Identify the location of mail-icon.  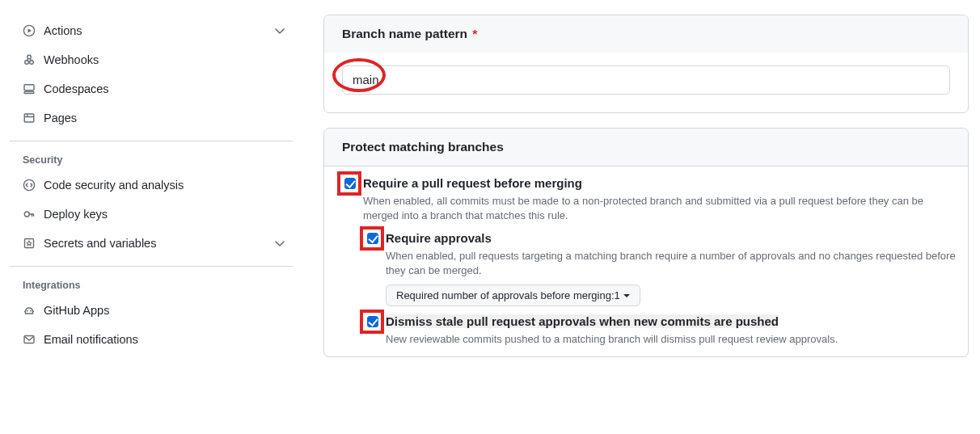
(29, 339).